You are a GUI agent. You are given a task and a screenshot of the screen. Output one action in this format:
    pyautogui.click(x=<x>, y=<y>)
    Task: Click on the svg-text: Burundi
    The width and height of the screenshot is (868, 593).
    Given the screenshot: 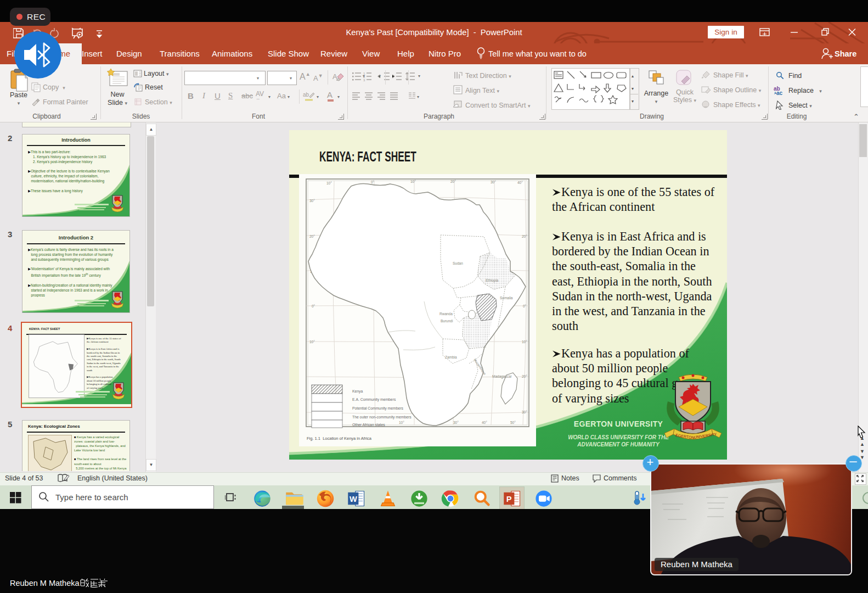 What is the action you would take?
    pyautogui.click(x=447, y=321)
    